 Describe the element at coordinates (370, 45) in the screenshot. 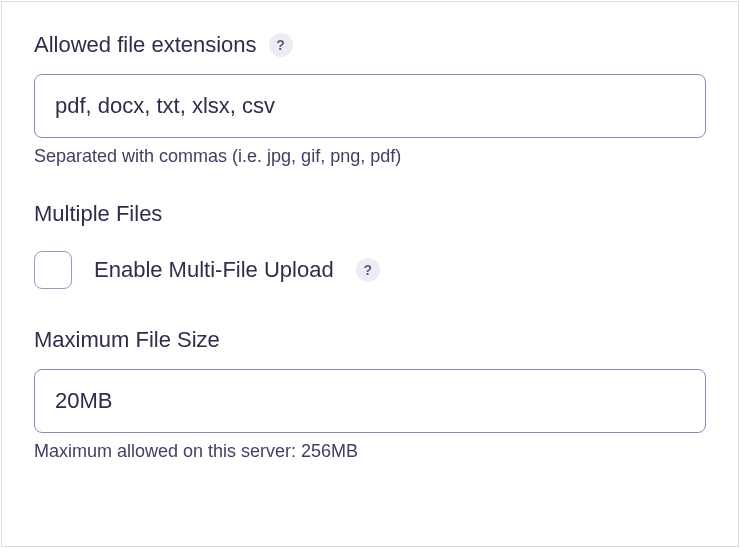

I see `allowed-extensions-label-row: Allowed file extensions ?` at that location.